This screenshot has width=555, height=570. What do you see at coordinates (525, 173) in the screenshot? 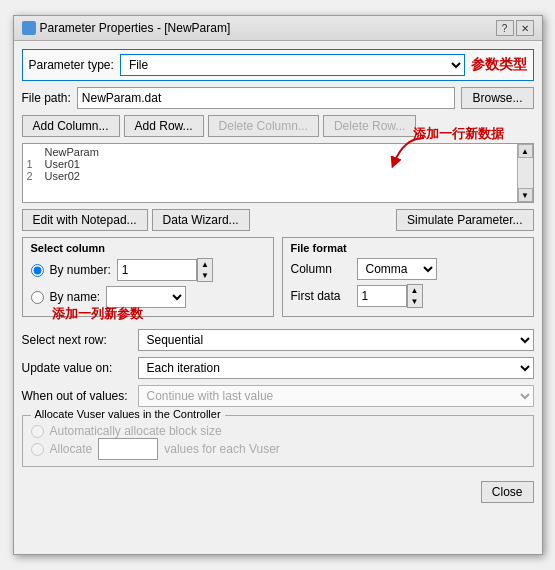
I see `preview-scrollbar: ▲ ▼` at bounding box center [525, 173].